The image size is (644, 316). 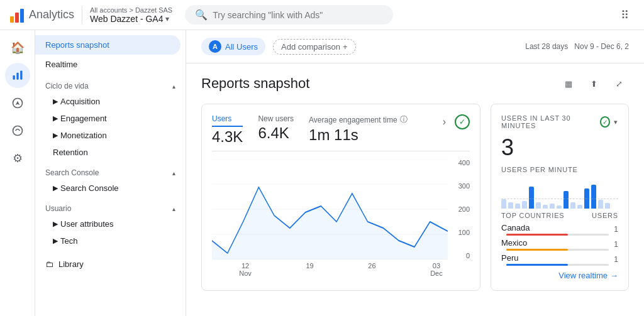 What do you see at coordinates (131, 15) in the screenshot?
I see `breadcrumb-nav: All accounts > Dazzet SAS Web Dazzet - G…` at bounding box center [131, 15].